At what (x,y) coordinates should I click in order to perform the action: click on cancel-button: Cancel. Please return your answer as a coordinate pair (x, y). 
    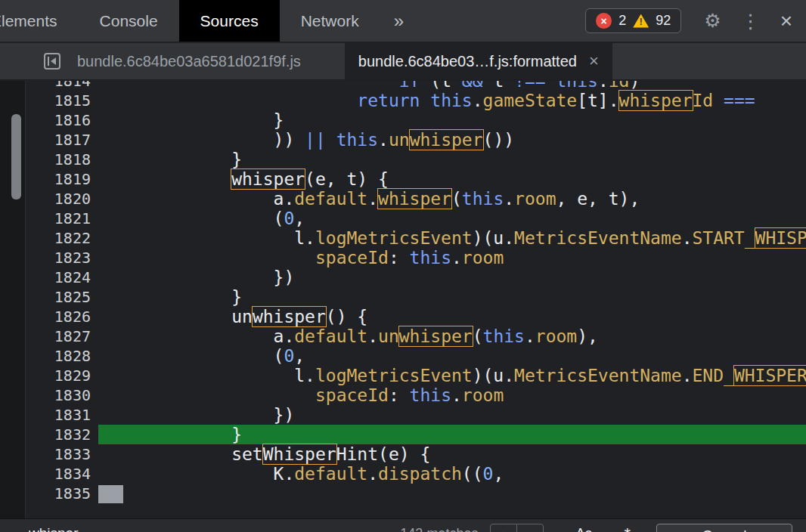
    Looking at the image, I should click on (724, 527).